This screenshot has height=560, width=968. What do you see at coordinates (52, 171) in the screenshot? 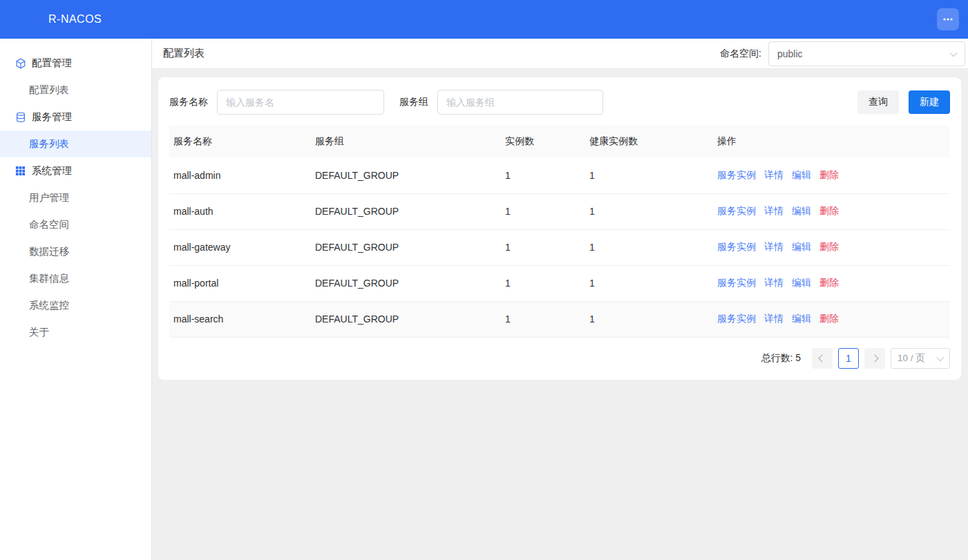
I see `sidebar-item-label: 系统管理` at bounding box center [52, 171].